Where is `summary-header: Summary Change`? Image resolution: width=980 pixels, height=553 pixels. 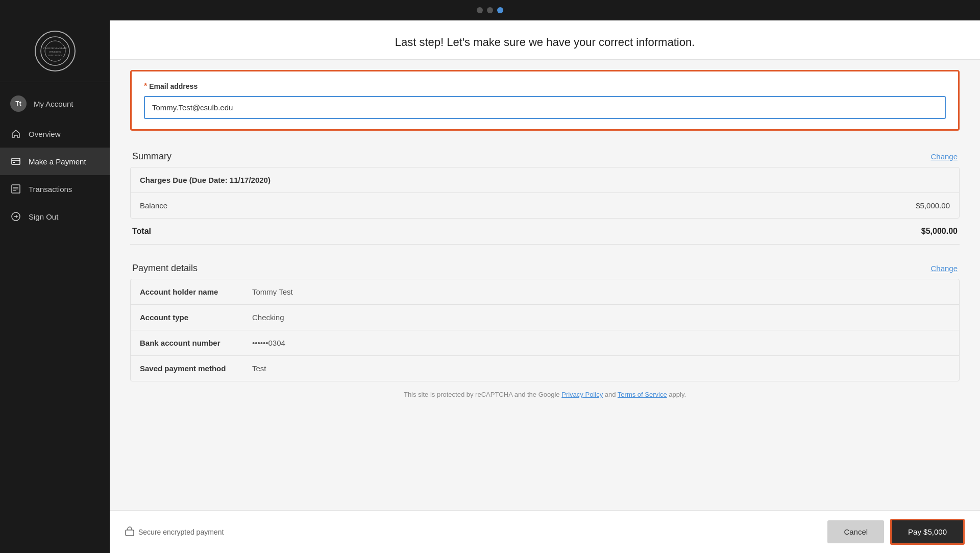 summary-header: Summary Change is located at coordinates (545, 155).